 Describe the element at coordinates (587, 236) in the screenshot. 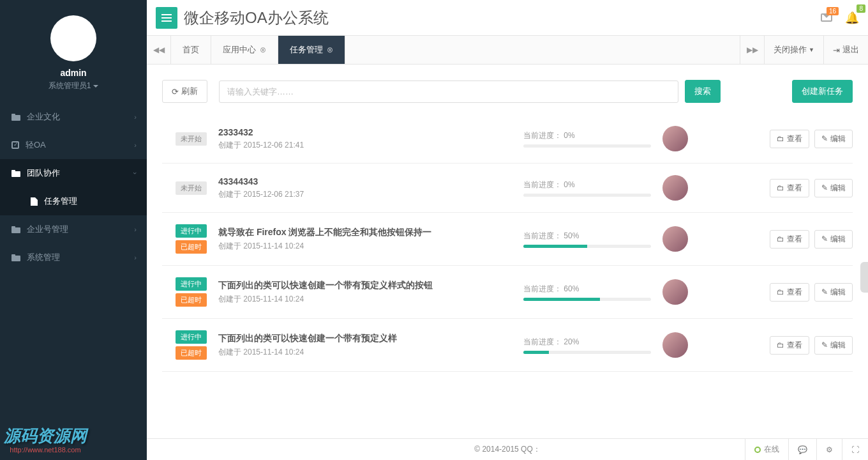

I see `progress-label: 当前进度： 50%` at that location.